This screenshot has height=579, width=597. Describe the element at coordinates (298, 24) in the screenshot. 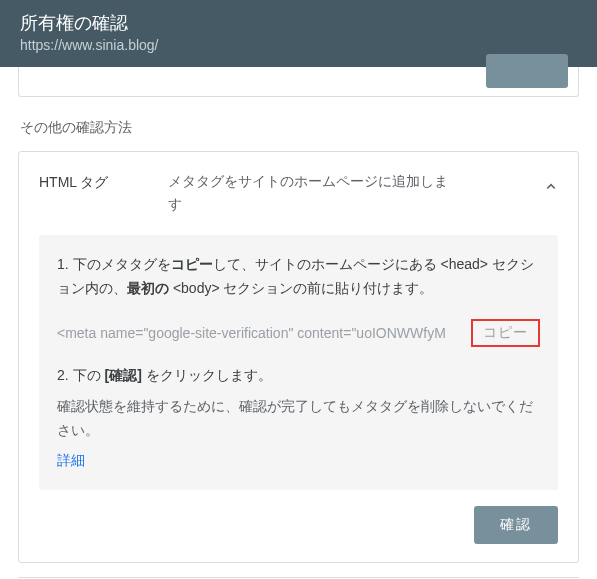

I see `dialog-title: 所有権の確認` at that location.